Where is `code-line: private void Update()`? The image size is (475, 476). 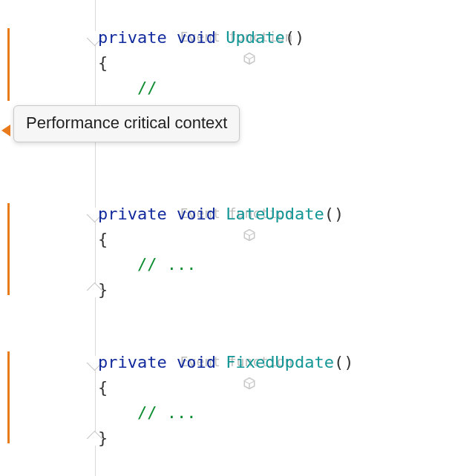 code-line: private void Update() is located at coordinates (286, 38).